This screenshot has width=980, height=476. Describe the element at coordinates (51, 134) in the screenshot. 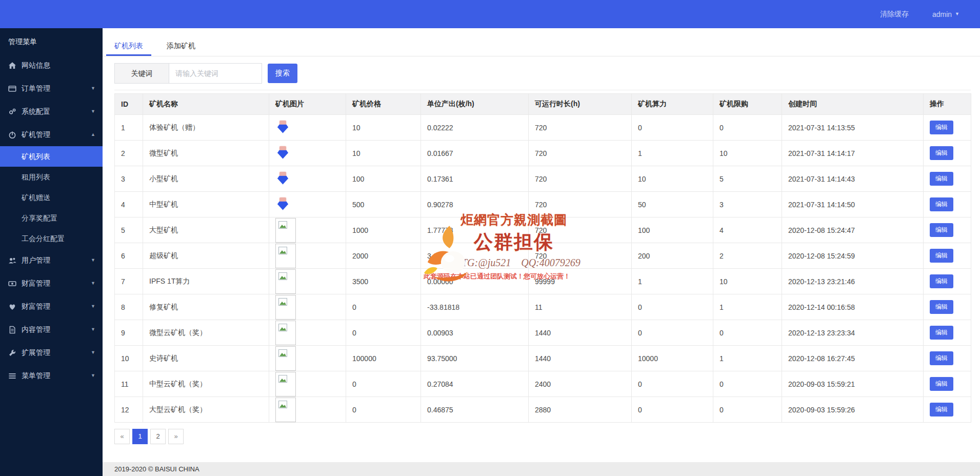

I see `sidebar-item-miner-management: 矿机管理 ▲` at that location.